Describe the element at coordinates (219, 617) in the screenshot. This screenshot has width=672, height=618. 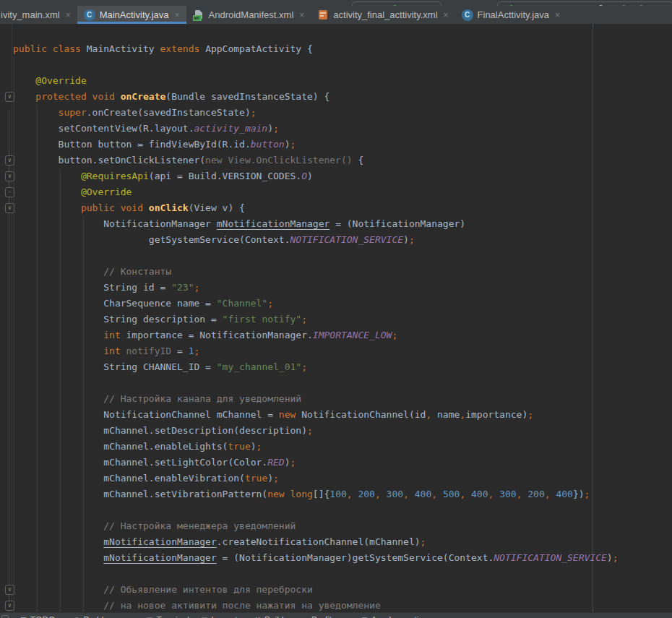
I see `toolwindow-button-logcat: ▤Logcat` at that location.